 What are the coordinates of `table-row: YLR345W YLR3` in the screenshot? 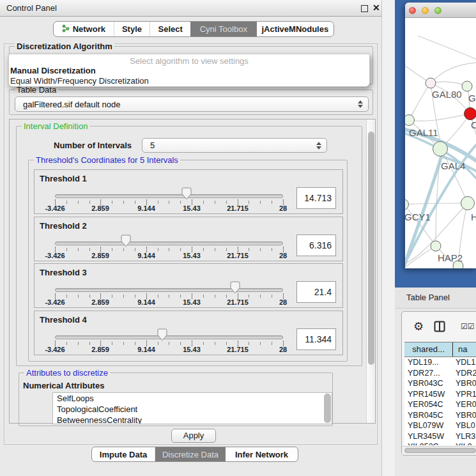 It's located at (440, 437).